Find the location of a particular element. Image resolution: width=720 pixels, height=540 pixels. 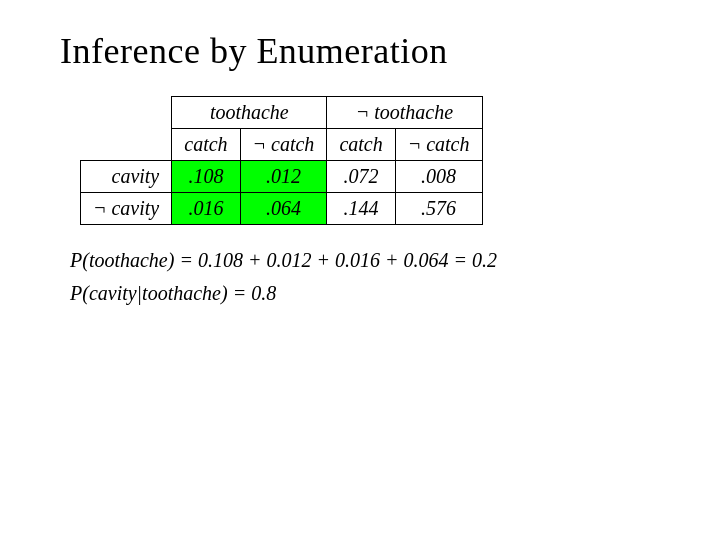

cavity-v2: .012 is located at coordinates (284, 177).